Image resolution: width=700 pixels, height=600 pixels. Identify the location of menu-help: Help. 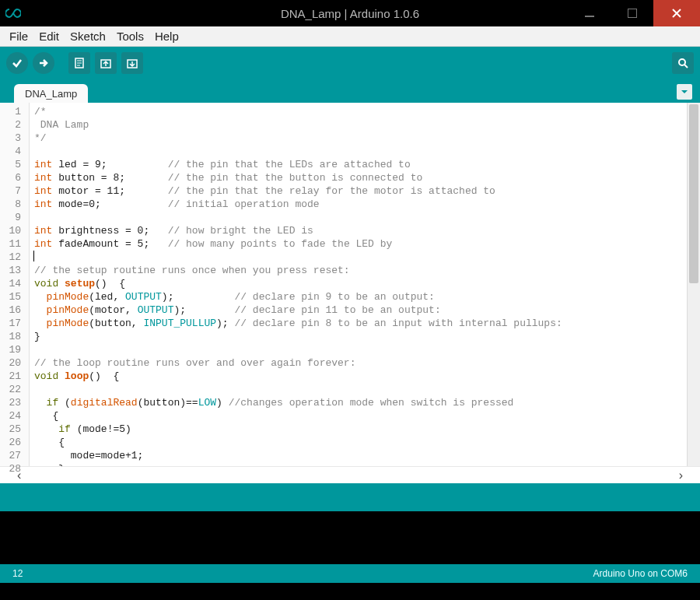
(166, 36).